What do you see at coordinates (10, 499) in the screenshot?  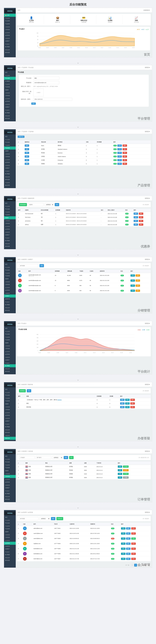 I see `sidebar-settings-or: 基本设置` at bounding box center [10, 499].